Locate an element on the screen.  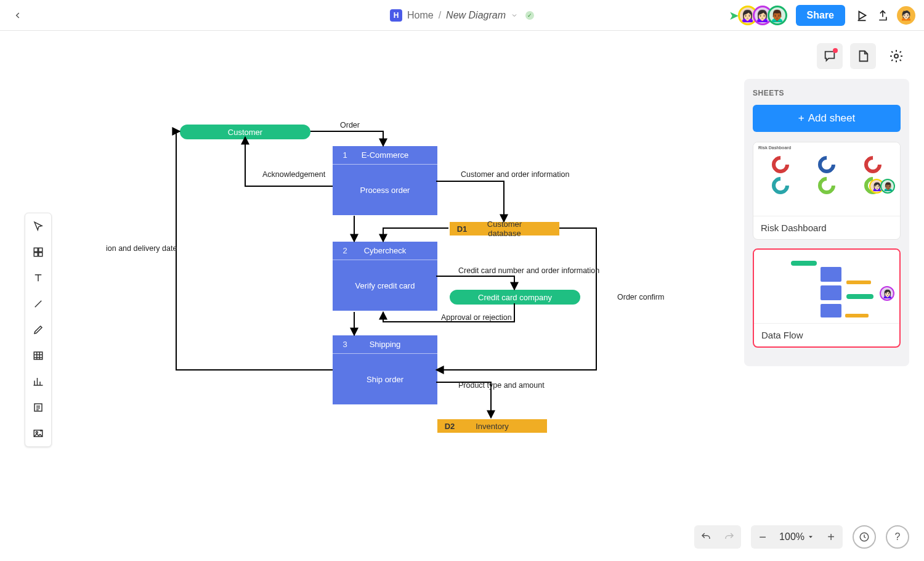
collaborator-avatar: 🙍🏾‍♂️ is located at coordinates (777, 15).